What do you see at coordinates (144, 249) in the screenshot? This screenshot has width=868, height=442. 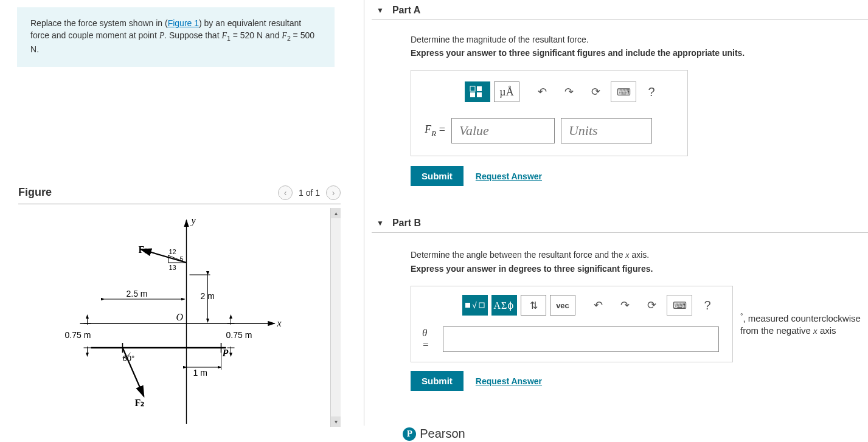 I see `F1-label: F₁` at bounding box center [144, 249].